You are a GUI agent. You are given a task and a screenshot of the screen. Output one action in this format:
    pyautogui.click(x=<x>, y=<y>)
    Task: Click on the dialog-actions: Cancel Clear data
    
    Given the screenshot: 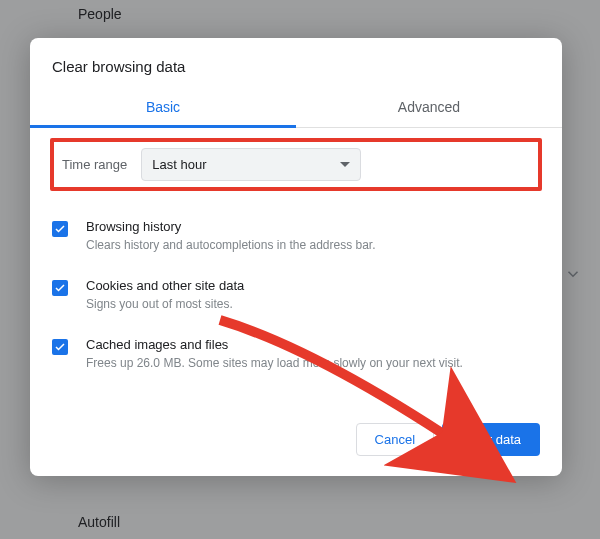 What is the action you would take?
    pyautogui.click(x=296, y=420)
    